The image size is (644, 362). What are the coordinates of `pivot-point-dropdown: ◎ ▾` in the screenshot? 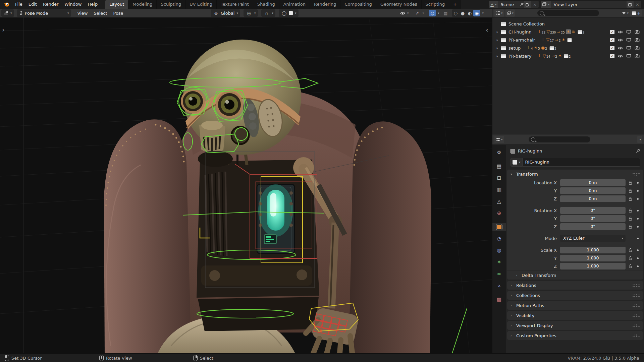 It's located at (251, 13).